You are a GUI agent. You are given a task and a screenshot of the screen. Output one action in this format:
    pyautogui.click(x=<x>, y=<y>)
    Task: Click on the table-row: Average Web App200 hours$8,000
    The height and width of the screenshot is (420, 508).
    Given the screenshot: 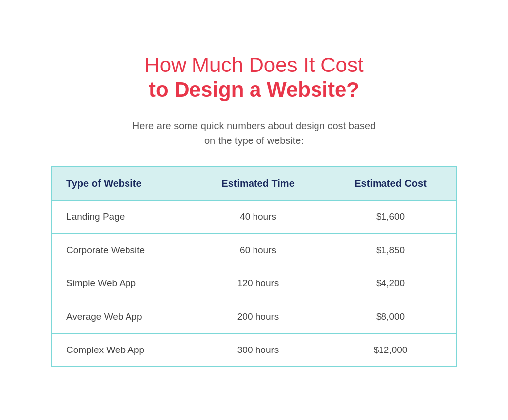 What is the action you would take?
    pyautogui.click(x=254, y=317)
    